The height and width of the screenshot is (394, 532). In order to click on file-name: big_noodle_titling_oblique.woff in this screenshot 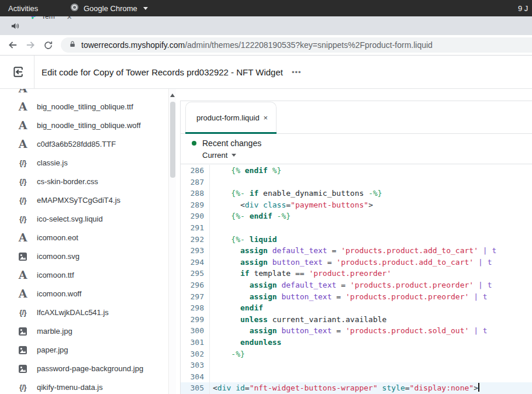, I will do `click(89, 125)`.